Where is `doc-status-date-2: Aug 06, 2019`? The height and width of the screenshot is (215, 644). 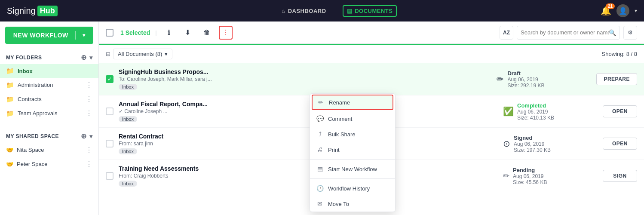
doc-status-date-2: Aug 06, 2019 is located at coordinates (532, 144).